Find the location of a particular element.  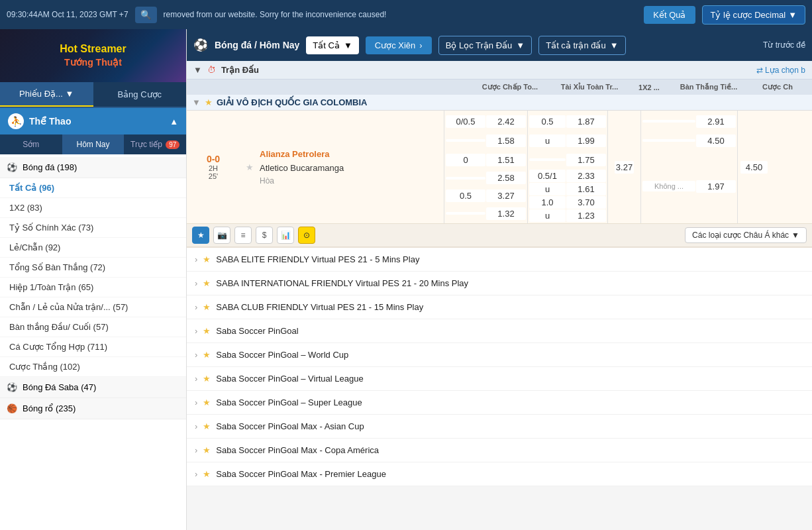

tat-ca-tran-dau-dropdown: Tất cả trận đấu ▼ is located at coordinates (582, 45).